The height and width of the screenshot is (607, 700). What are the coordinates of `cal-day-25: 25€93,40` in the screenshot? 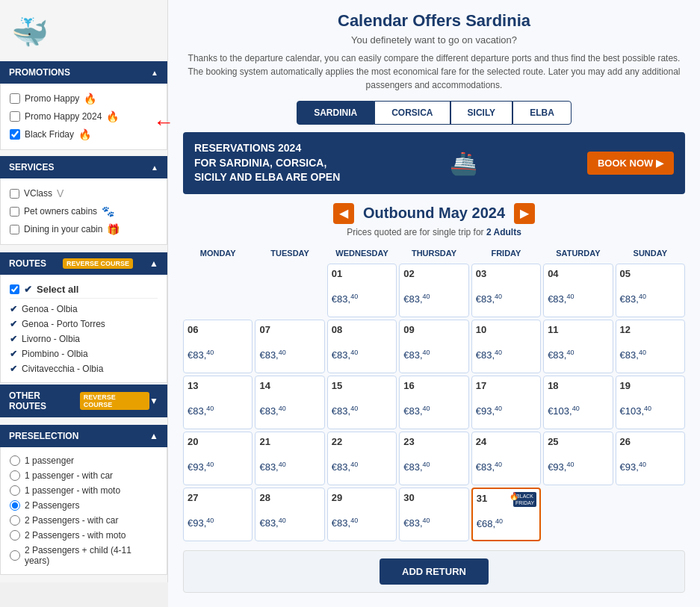 It's located at (578, 458).